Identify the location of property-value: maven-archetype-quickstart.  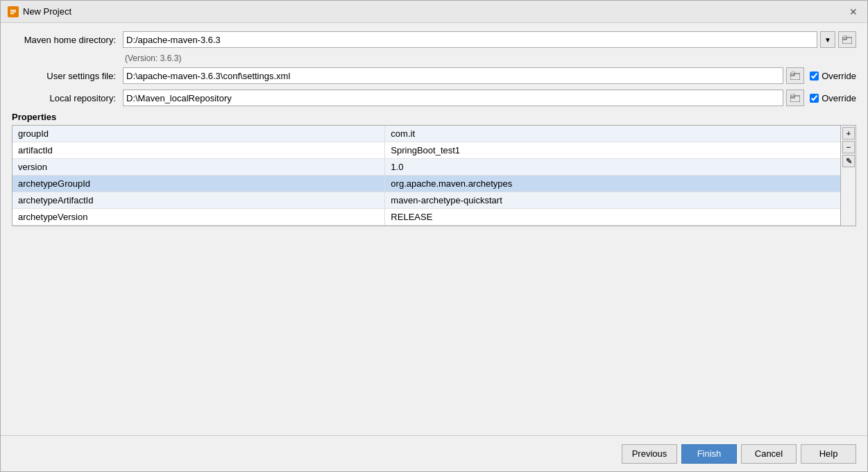
(613, 201).